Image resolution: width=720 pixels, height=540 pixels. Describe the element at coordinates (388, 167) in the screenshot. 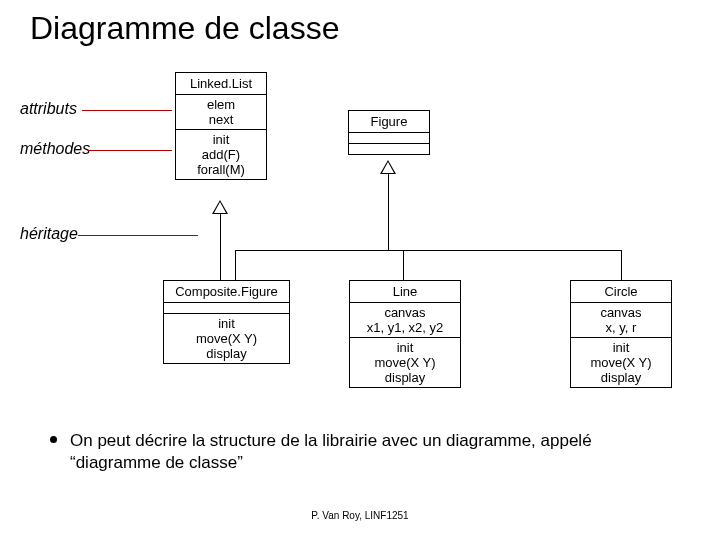

I see `inheritance-arrow-figure` at that location.